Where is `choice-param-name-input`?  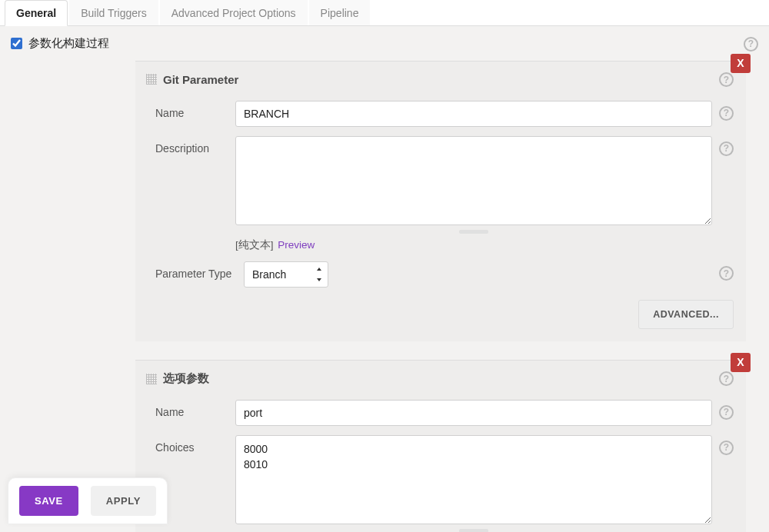
choice-param-name-input is located at coordinates (474, 413).